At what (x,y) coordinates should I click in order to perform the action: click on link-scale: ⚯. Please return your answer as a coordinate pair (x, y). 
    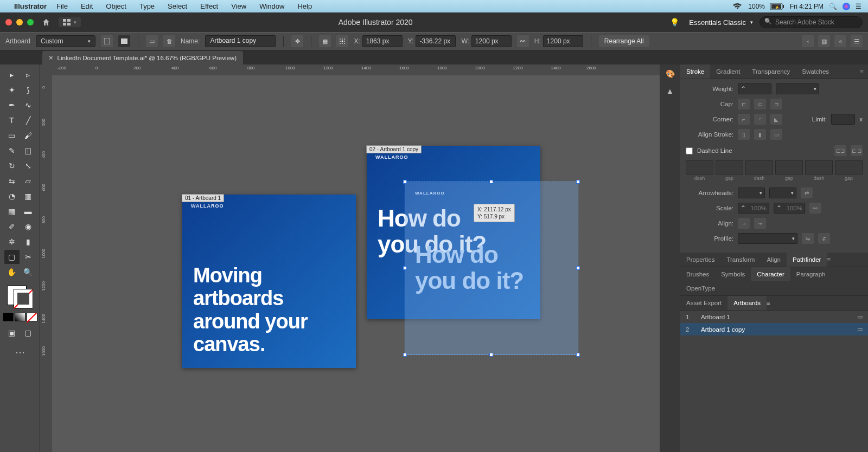
    Looking at the image, I should click on (815, 208).